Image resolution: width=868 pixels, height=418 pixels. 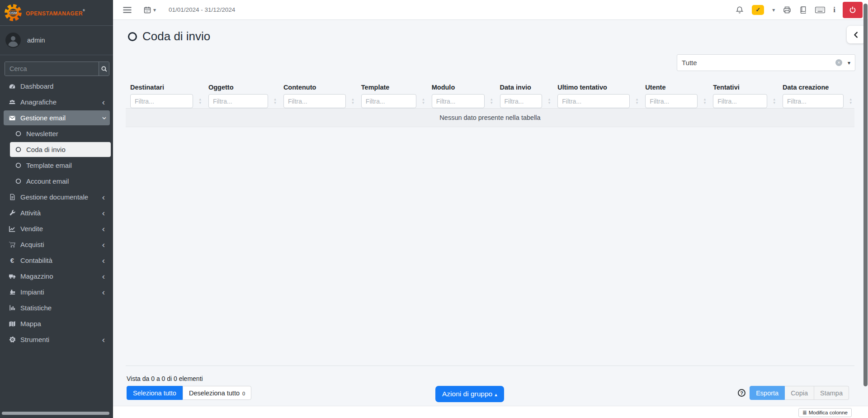 What do you see at coordinates (12, 118) in the screenshot?
I see `envelope-icon` at bounding box center [12, 118].